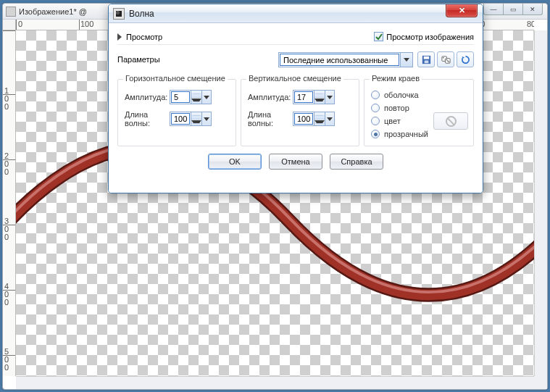 This screenshot has height=392, width=550. What do you see at coordinates (275, 383) in the screenshot?
I see `scrollbar-horizontal` at bounding box center [275, 383].